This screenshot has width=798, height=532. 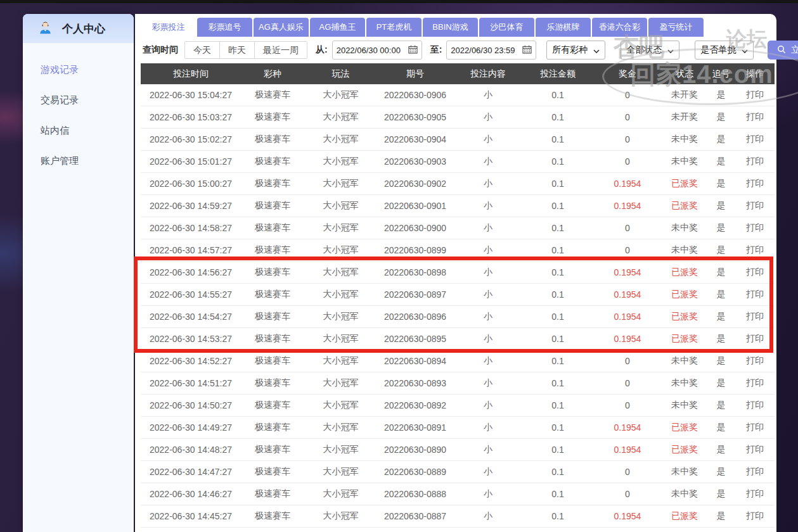 What do you see at coordinates (415, 184) in the screenshot?
I see `cell-period: 20220630-0902` at bounding box center [415, 184].